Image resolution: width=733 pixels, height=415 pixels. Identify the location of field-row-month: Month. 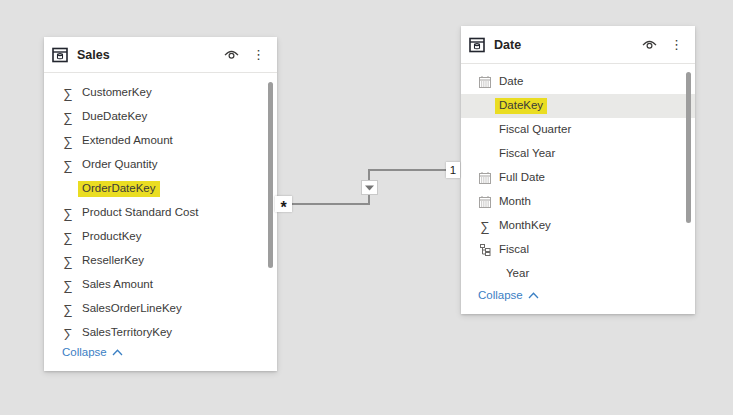
(578, 202).